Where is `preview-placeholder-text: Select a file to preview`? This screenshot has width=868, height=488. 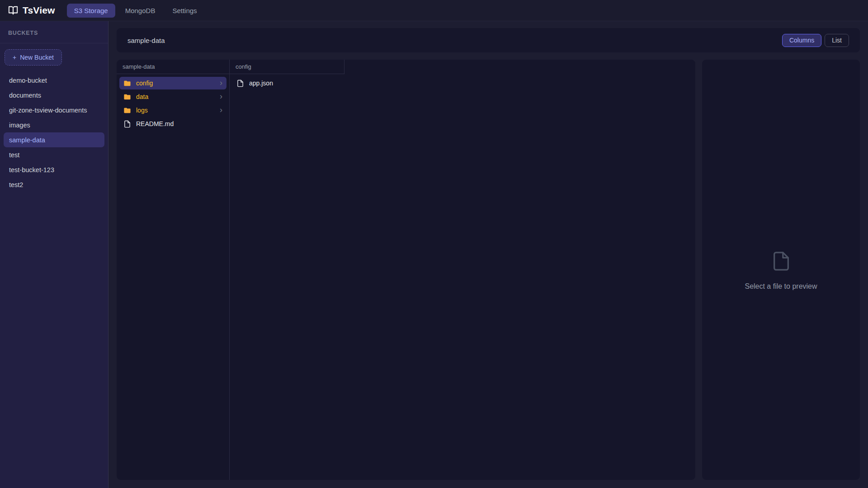 preview-placeholder-text: Select a file to preview is located at coordinates (781, 286).